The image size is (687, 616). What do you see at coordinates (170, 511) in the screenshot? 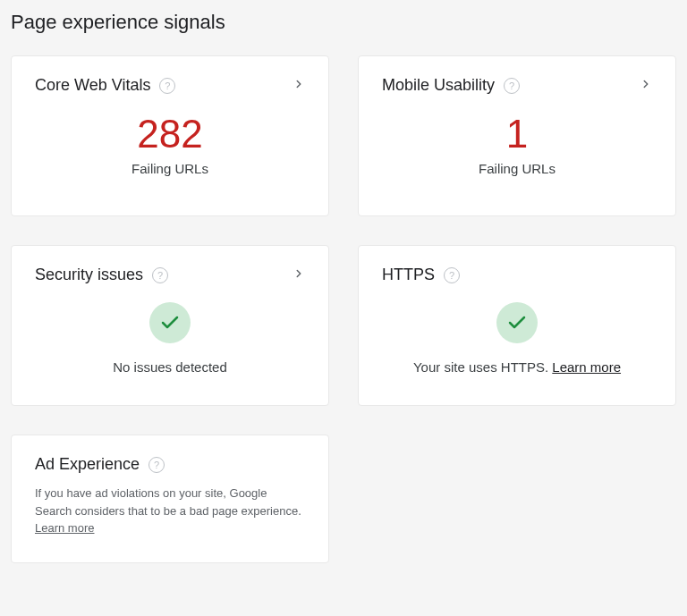
I see `ad-description: If you have ad violations on your site, …` at bounding box center [170, 511].